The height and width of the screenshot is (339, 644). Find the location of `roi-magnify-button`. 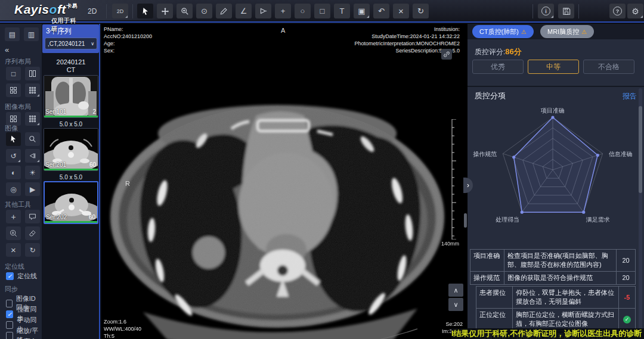

roi-magnify-button is located at coordinates (13, 234).